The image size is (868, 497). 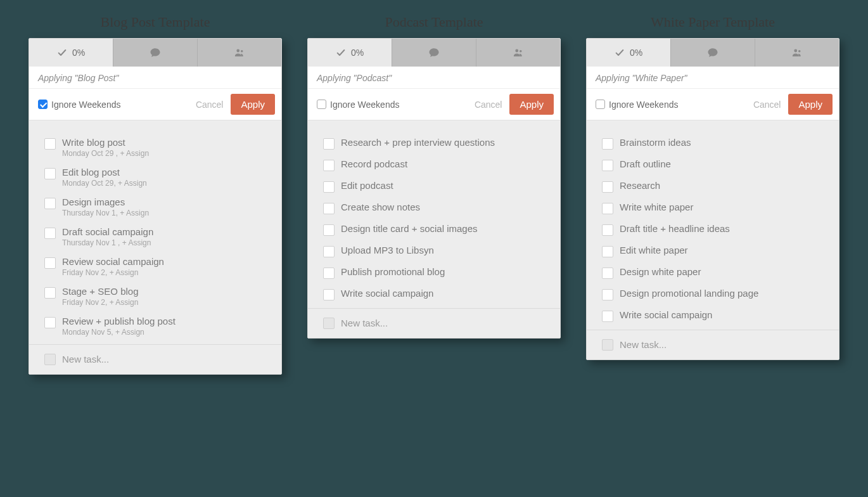 I want to click on task-row: Stage + SEO blogFriday Nov 2, + Assign, so click(x=155, y=297).